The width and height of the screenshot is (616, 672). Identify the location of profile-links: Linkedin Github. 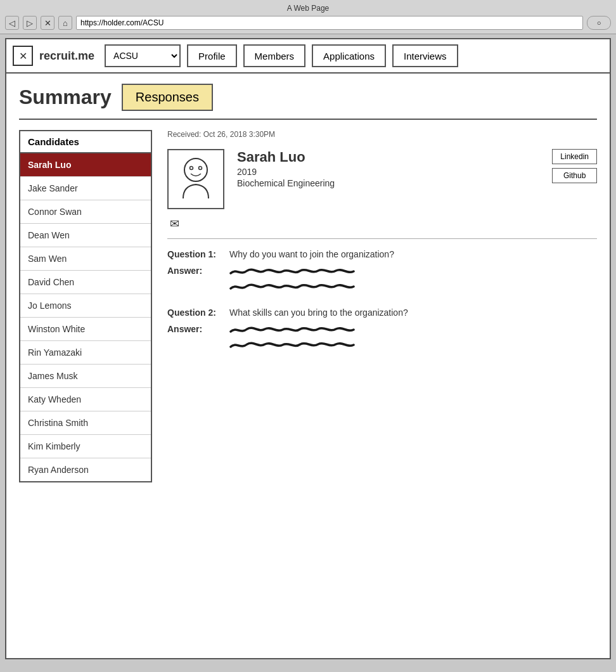
(574, 166).